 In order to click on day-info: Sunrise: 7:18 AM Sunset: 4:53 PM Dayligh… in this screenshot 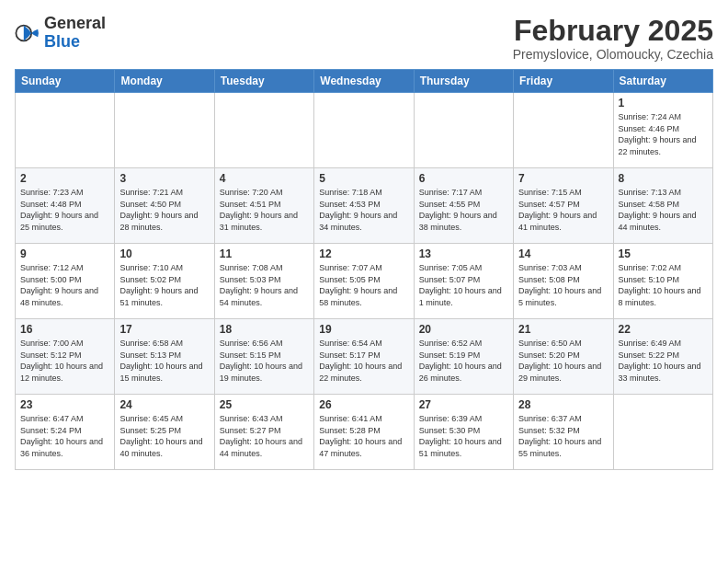, I will do `click(364, 210)`.